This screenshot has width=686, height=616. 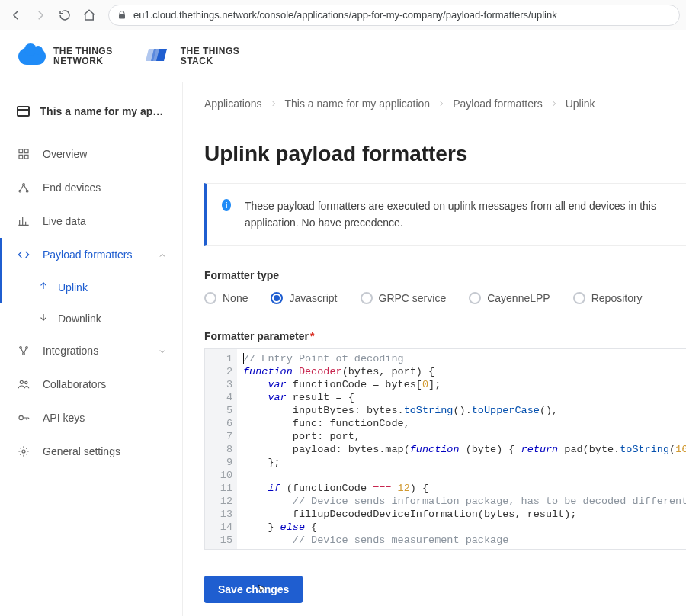 I want to click on line-gutter: 1 2 3 4 5 6 7 8 9 10 11 12 13 14 15, so click(x=221, y=449).